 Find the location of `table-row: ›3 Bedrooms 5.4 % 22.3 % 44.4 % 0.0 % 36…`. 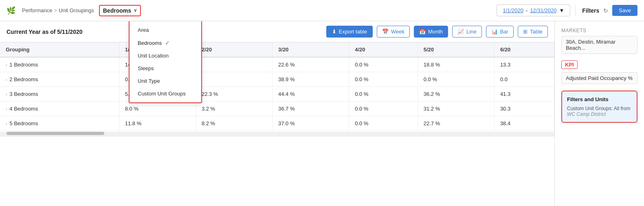

table-row: ›3 Bedrooms 5.4 % 22.3 % 44.4 % 0.0 % 36… is located at coordinates (277, 94).